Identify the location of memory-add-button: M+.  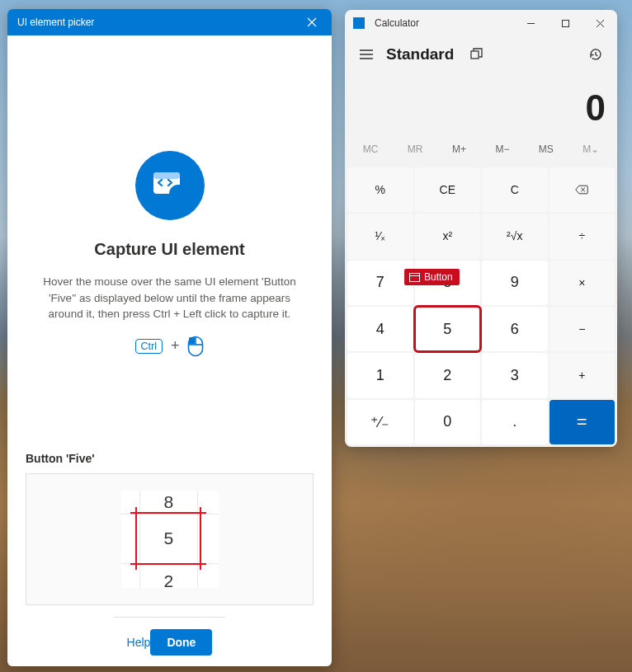
(459, 149).